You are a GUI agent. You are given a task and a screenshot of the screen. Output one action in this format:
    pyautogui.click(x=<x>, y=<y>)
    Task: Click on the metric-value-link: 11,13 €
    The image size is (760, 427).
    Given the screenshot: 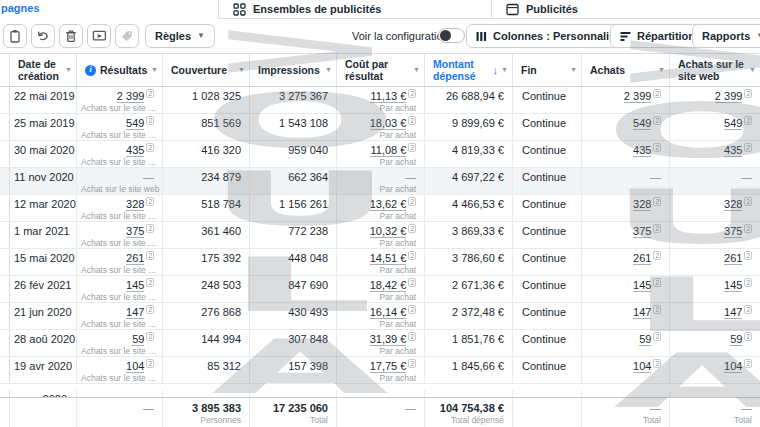 What is the action you would take?
    pyautogui.click(x=388, y=96)
    